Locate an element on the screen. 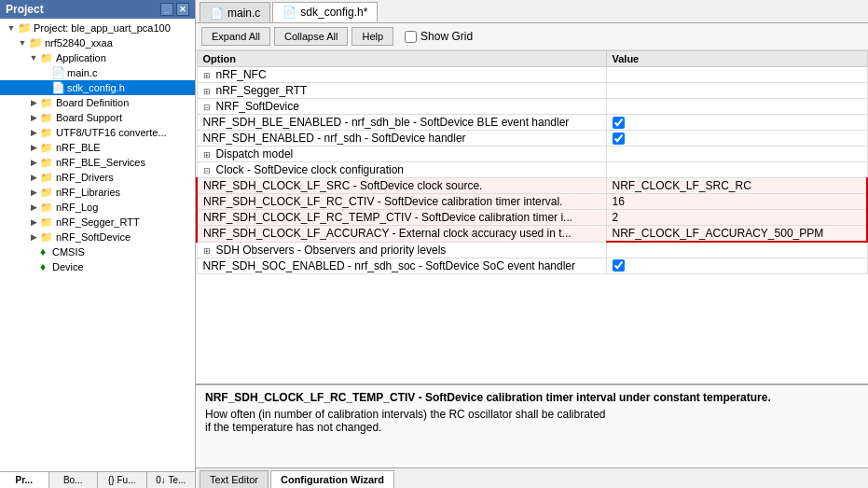 Image resolution: width=868 pixels, height=488 pixels. device-gem-icon: ♦ is located at coordinates (43, 267).